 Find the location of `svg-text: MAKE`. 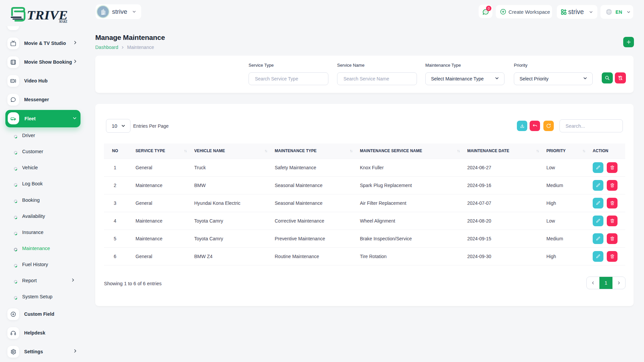

svg-text: MAKE is located at coordinates (63, 21).